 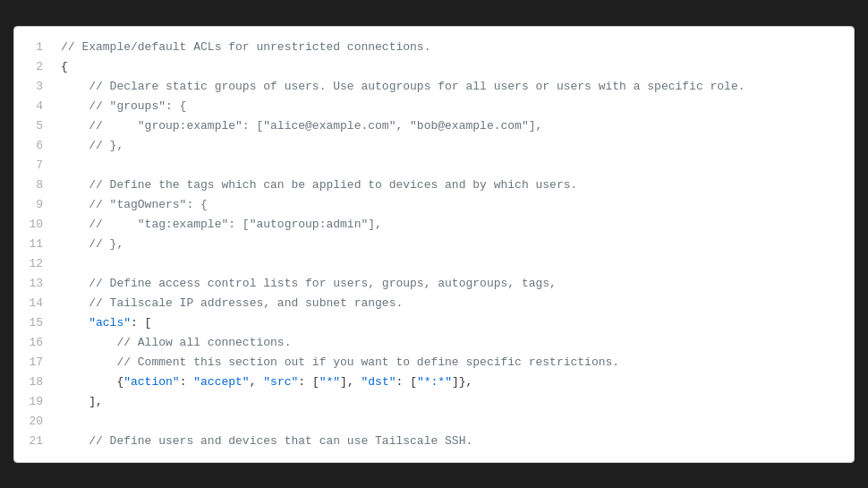 I want to click on line-number: 7, so click(x=34, y=166).